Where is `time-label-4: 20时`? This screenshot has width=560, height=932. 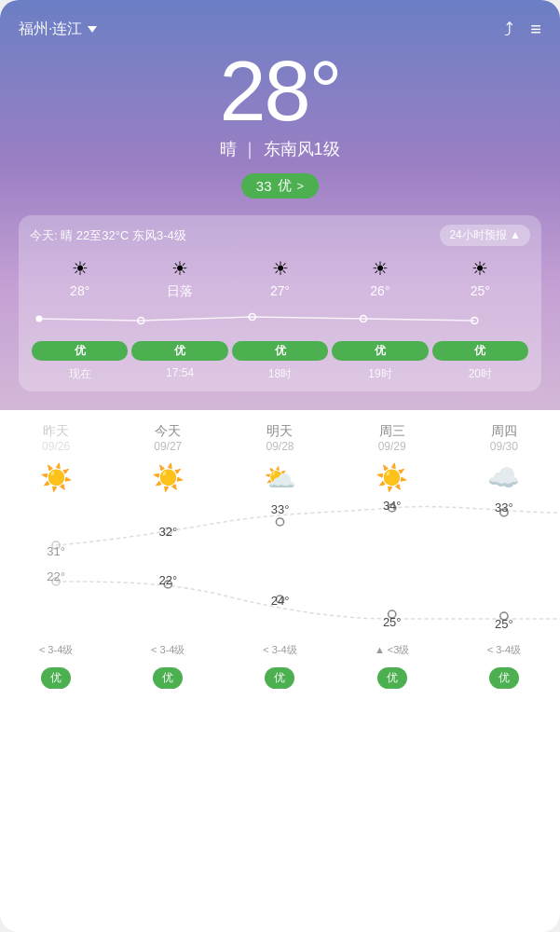 time-label-4: 20时 is located at coordinates (481, 375).